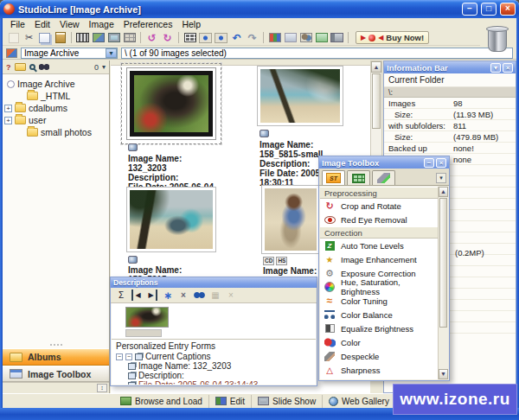  Describe the element at coordinates (55, 357) in the screenshot. I see `sidebar-item-albums: Albums` at that location.